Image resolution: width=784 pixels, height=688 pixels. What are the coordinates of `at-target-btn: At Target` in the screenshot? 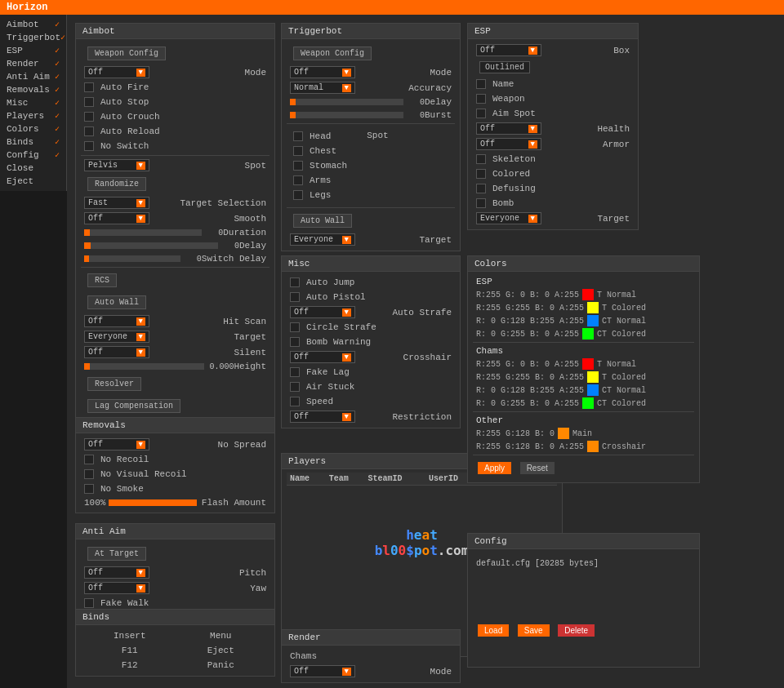 It's located at (117, 553).